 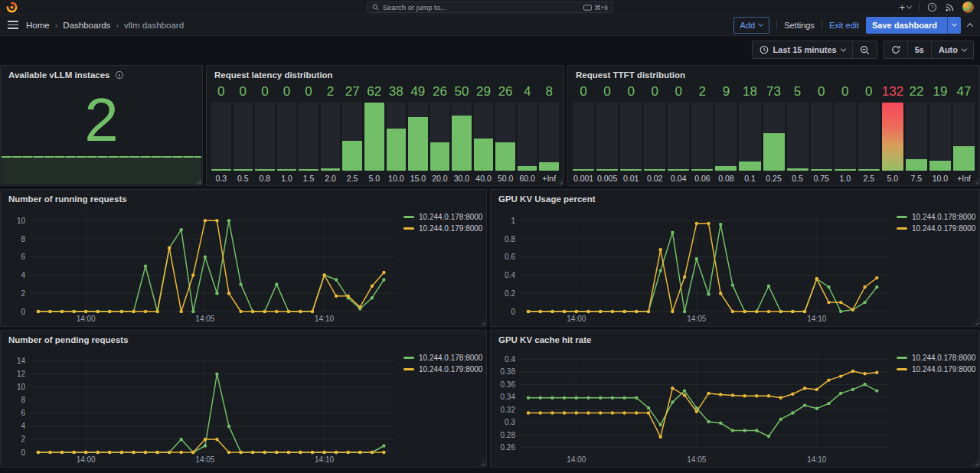 I want to click on exit-edit-button: Exit edit, so click(x=844, y=25).